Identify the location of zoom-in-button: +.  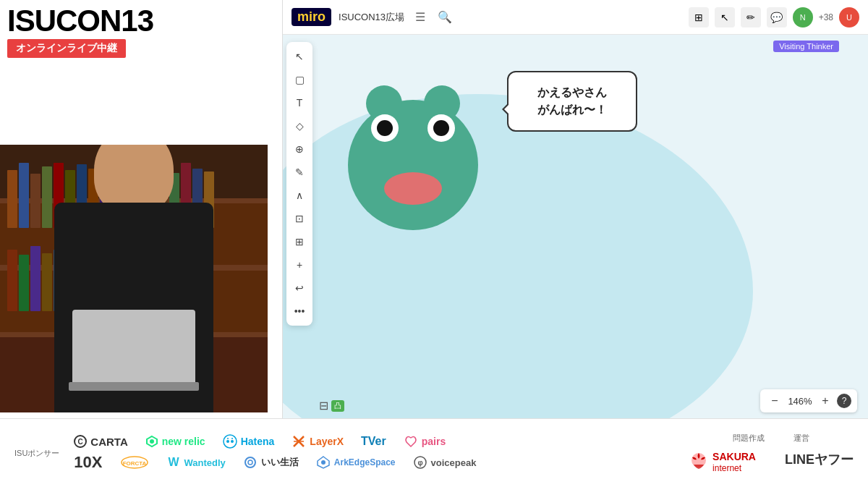
(825, 401).